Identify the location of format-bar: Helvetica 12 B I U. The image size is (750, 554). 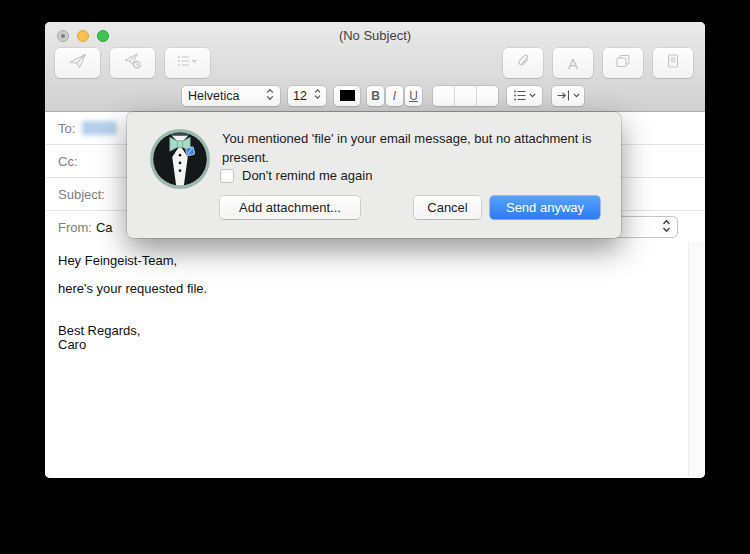
(375, 96).